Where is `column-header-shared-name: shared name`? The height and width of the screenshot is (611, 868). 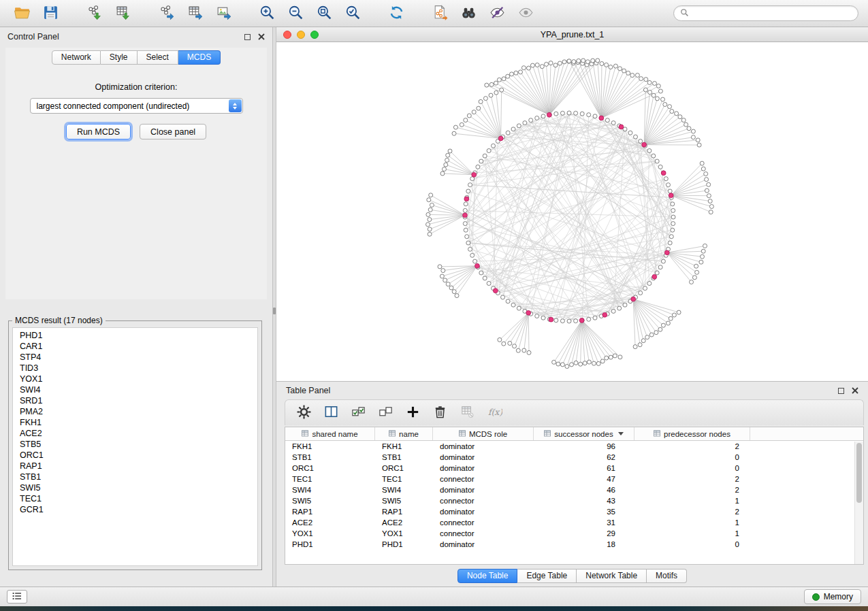
column-header-shared-name: shared name is located at coordinates (330, 434).